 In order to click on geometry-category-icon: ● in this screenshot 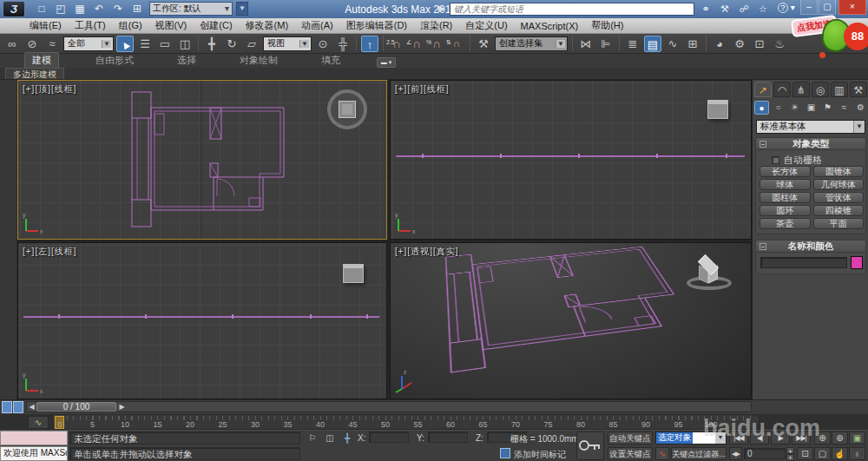, I will do `click(762, 108)`.